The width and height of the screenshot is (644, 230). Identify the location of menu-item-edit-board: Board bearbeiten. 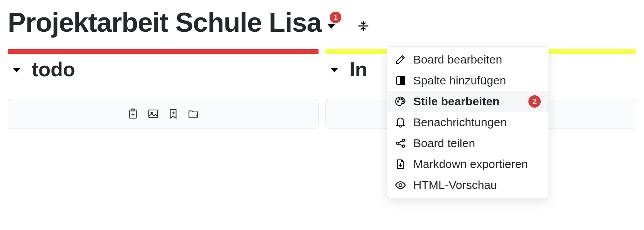
(468, 60).